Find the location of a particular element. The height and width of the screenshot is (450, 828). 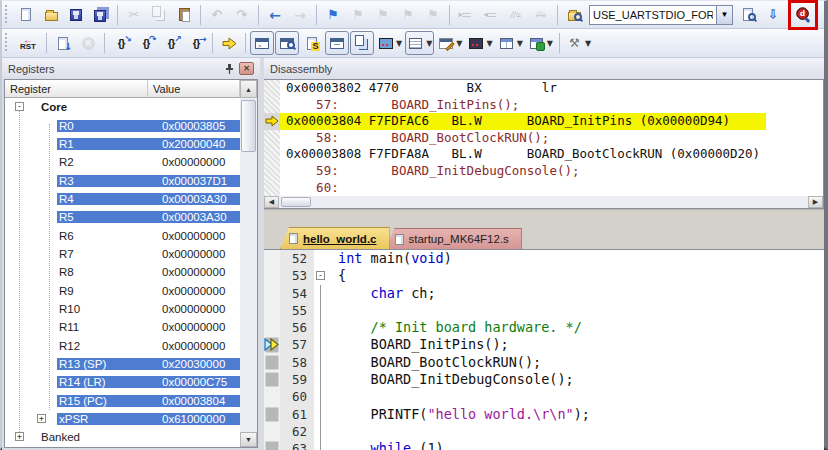

fold-collapse-icon: - is located at coordinates (320, 276).